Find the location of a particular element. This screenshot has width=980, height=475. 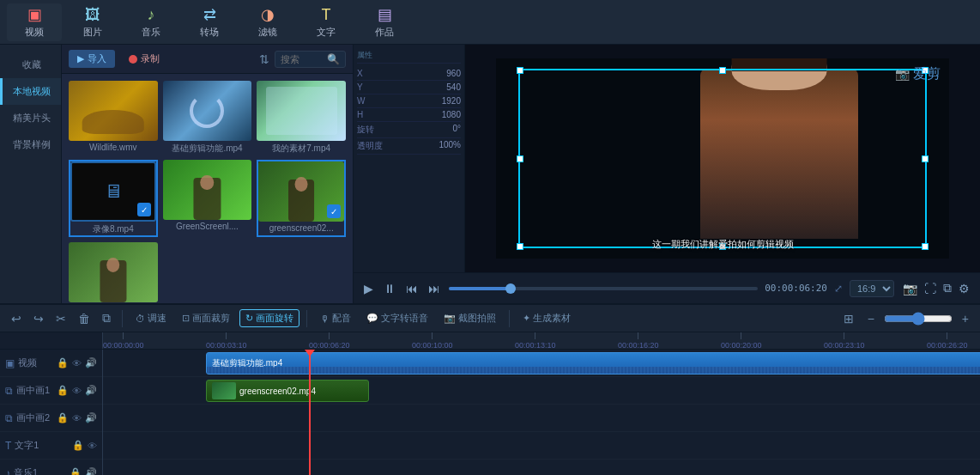

track-label-pip2: ⧉ 画中画2 🔒 👁 🔊 is located at coordinates (51, 418).